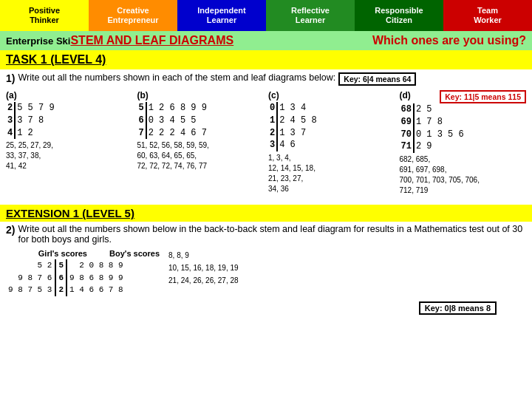 The width and height of the screenshot is (532, 399). Describe the element at coordinates (222, 16) in the screenshot. I see `tab-label-independent-learner: IndependentLearner` at that location.